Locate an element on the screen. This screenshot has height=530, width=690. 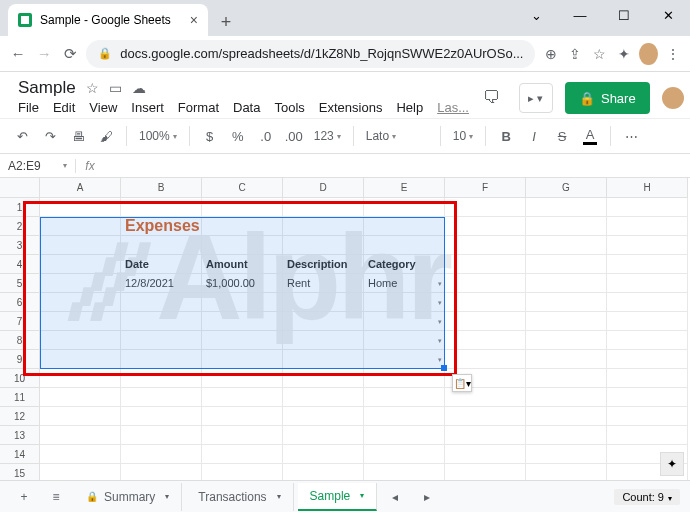
extensions-icon: ✦ is located at coordinates (624, 54).